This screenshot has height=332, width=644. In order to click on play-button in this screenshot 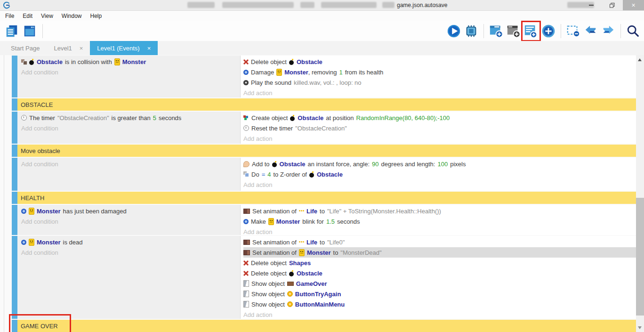, I will do `click(454, 31)`.